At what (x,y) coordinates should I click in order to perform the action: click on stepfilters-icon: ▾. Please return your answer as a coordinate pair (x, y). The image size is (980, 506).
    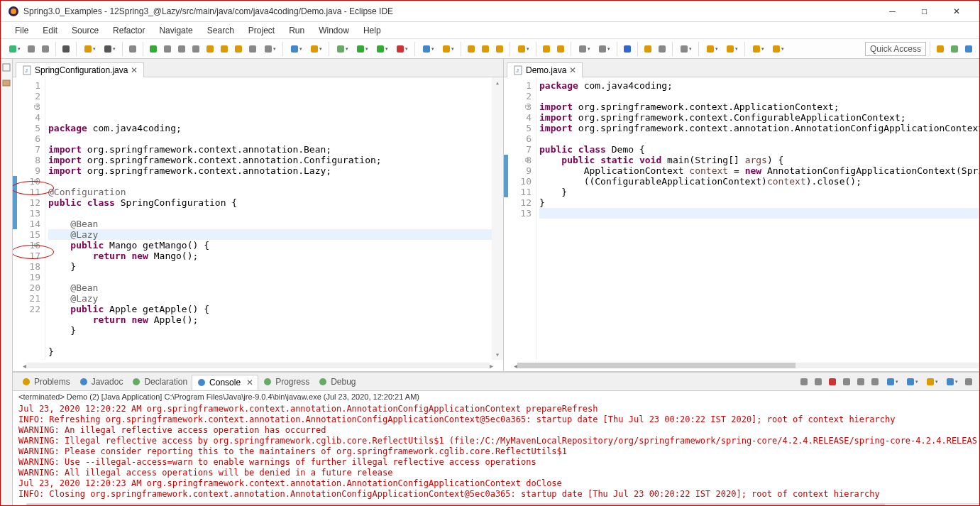
    Looking at the image, I should click on (270, 49).